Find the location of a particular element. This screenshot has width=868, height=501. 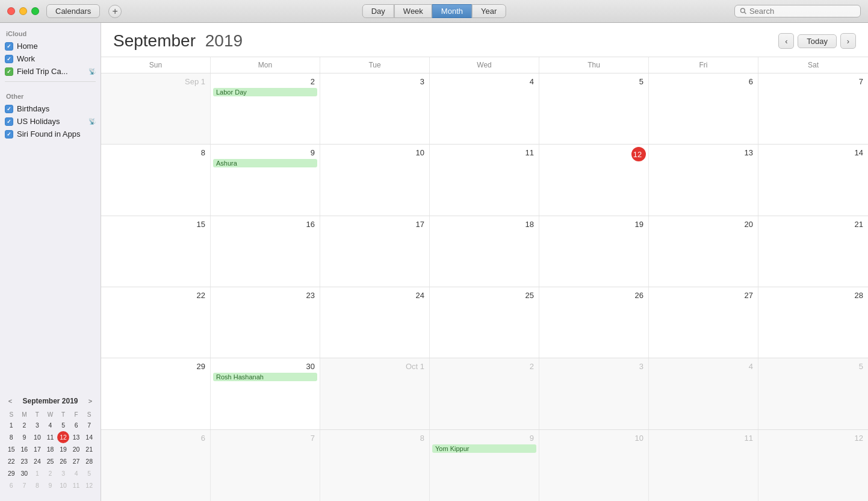

sidebar-item-birthdays: ✓ Birthdays is located at coordinates (51, 108).